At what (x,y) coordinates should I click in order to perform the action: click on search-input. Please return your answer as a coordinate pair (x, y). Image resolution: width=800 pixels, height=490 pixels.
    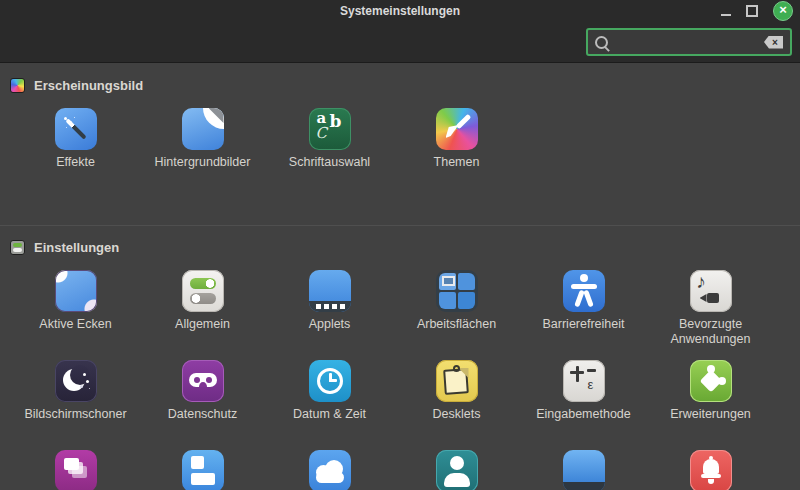
    Looking at the image, I should click on (686, 42).